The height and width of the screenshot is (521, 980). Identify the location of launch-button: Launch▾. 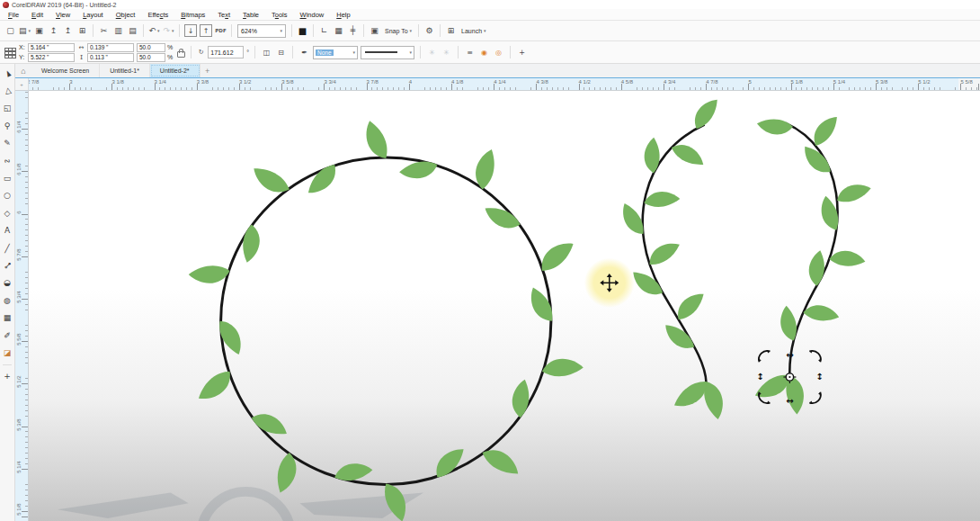
(473, 31).